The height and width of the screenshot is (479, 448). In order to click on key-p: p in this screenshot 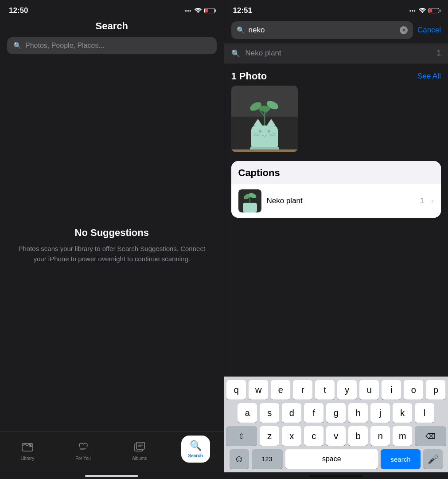, I will do `click(436, 390)`.